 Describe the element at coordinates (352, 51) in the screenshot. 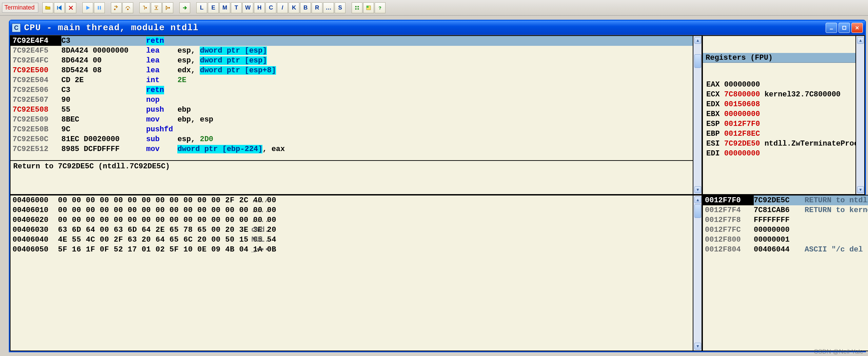

I see `disasm-row: 7C92E4F58DA424 00000000lea esp, dword pt…` at that location.